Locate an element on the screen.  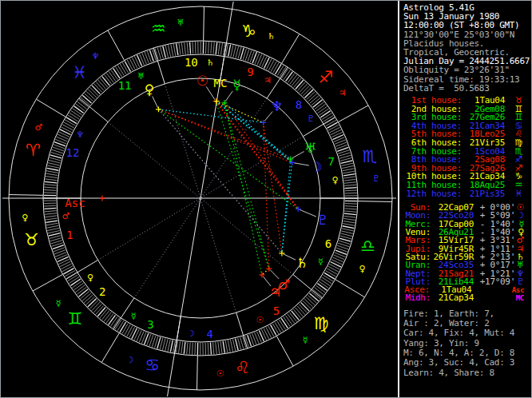
house-number-10: 10 is located at coordinates (192, 62).